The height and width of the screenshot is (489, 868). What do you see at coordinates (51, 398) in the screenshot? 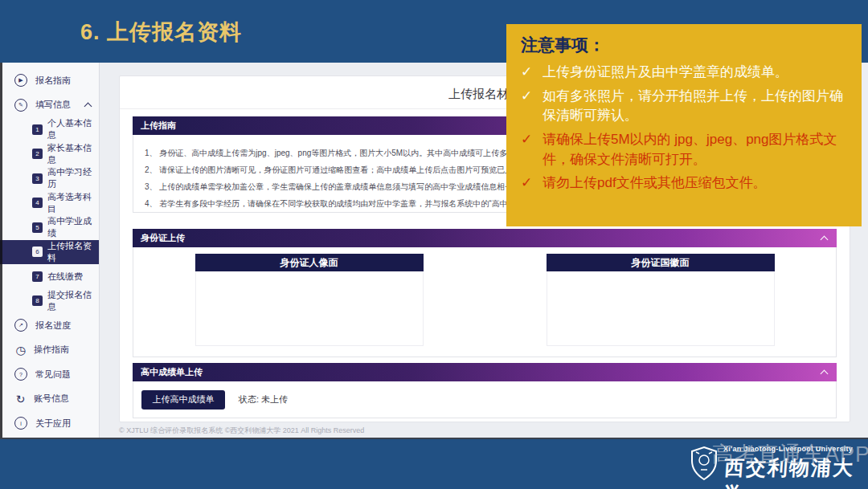
I see `sidebar-item-label: 账号信息` at bounding box center [51, 398].